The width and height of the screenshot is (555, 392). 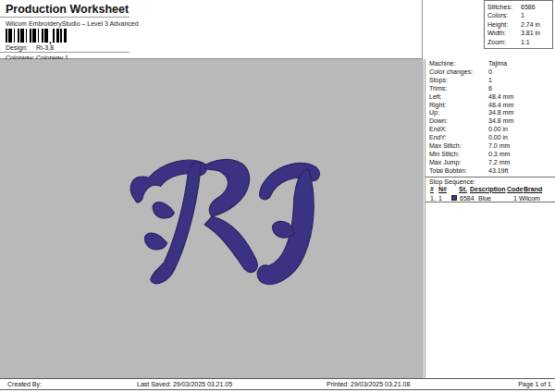 What do you see at coordinates (454, 198) in the screenshot?
I see `thread-color-chip` at bounding box center [454, 198].